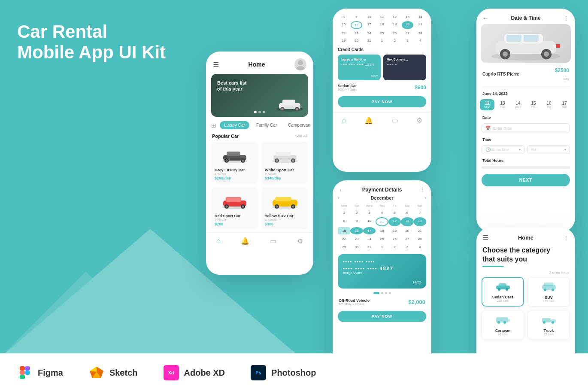 Image resolution: width=588 pixels, height=392 pixels. What do you see at coordinates (395, 25) in the screenshot?
I see `cal-cell: 19` at bounding box center [395, 25].